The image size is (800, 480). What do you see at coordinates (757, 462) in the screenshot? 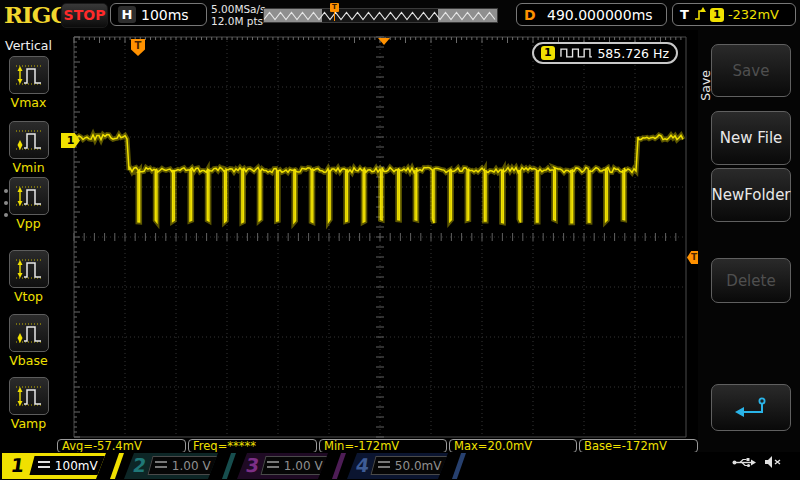
I see `status-icon-tray` at bounding box center [757, 462].